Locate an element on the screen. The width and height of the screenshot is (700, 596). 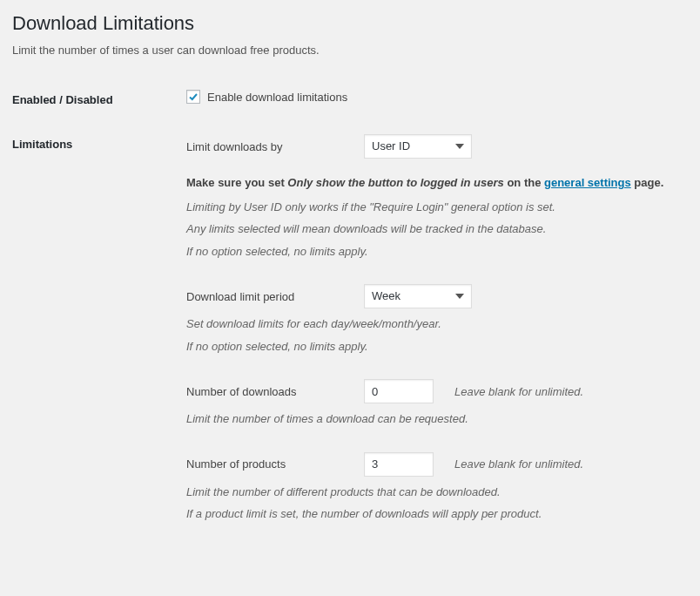
limit-by-select: User ID is located at coordinates (418, 146).